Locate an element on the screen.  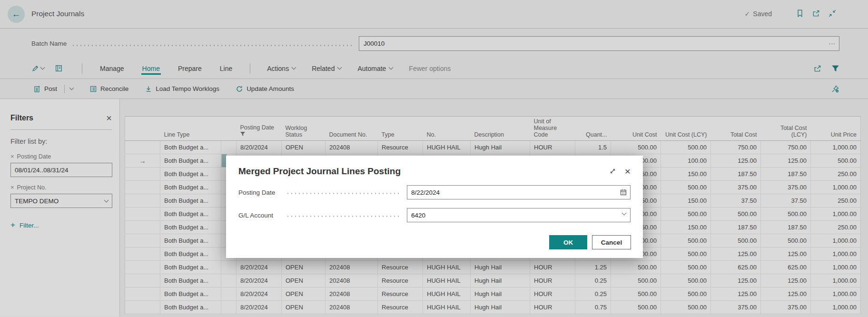
expand-dialog-icon is located at coordinates (613, 171).